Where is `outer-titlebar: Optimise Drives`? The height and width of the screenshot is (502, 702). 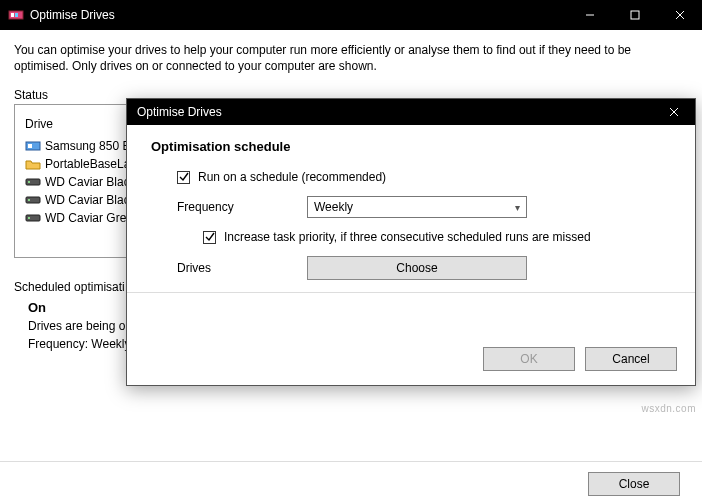
outer-titlebar: Optimise Drives is located at coordinates (351, 15).